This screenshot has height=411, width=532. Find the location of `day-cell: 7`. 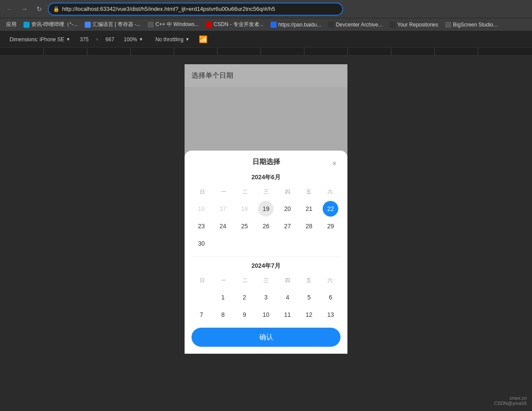

day-cell: 7 is located at coordinates (202, 315).